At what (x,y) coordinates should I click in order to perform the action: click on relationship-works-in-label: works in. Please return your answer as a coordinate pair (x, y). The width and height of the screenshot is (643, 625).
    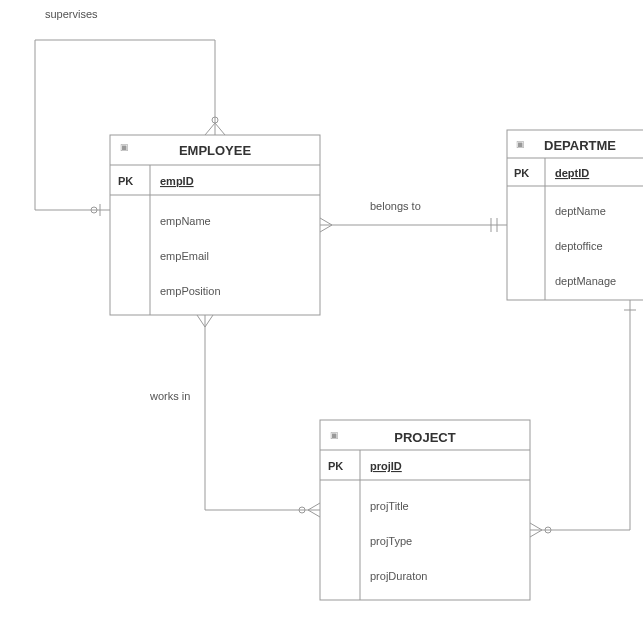
    Looking at the image, I should click on (170, 396).